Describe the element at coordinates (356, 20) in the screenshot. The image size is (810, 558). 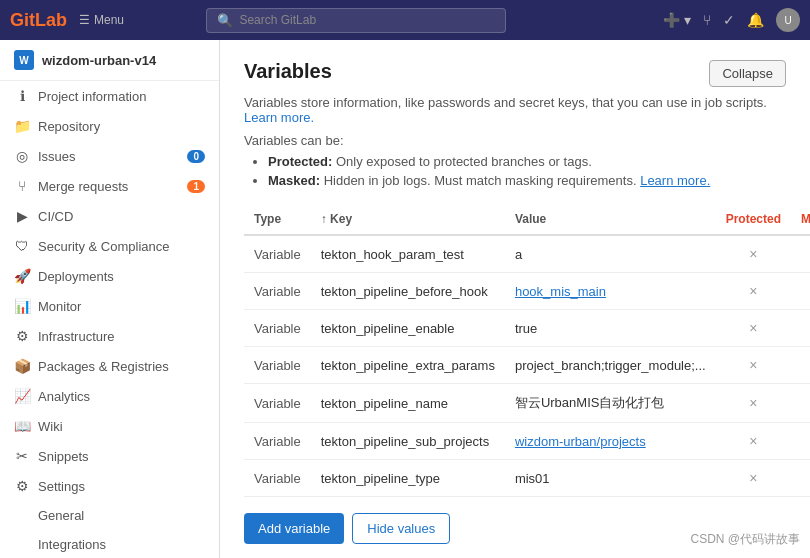
I see `search-bar: 🔍 Search GitLab` at that location.